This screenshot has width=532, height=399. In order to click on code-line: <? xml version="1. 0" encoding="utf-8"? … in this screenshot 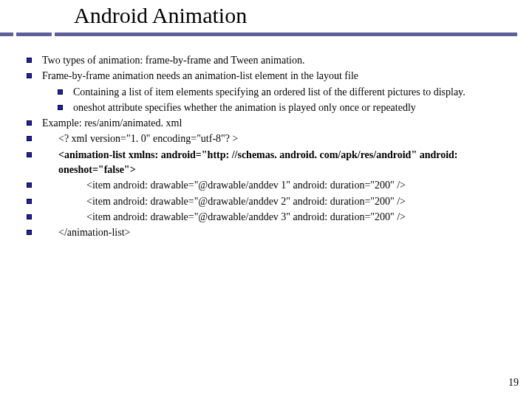, I will do `click(284, 139)`.